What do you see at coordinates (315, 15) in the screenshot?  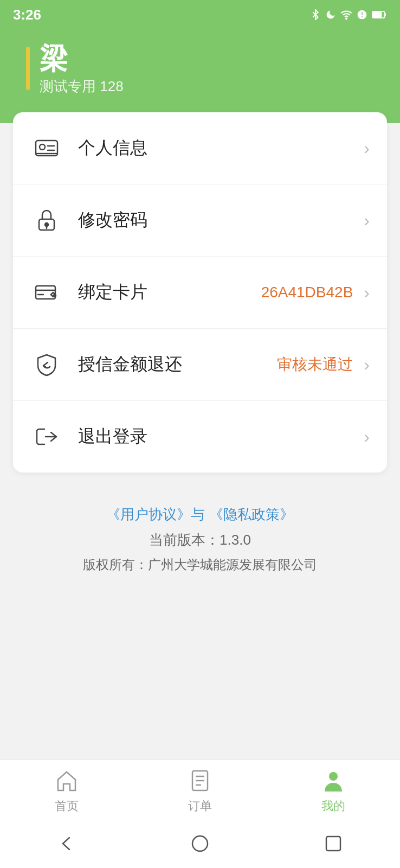 I see `bluetooth-icon` at bounding box center [315, 15].